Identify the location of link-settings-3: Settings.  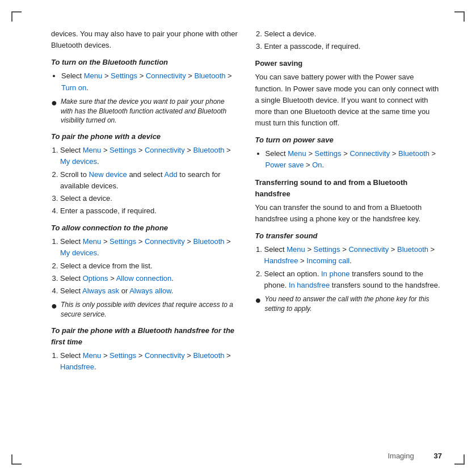
(123, 242).